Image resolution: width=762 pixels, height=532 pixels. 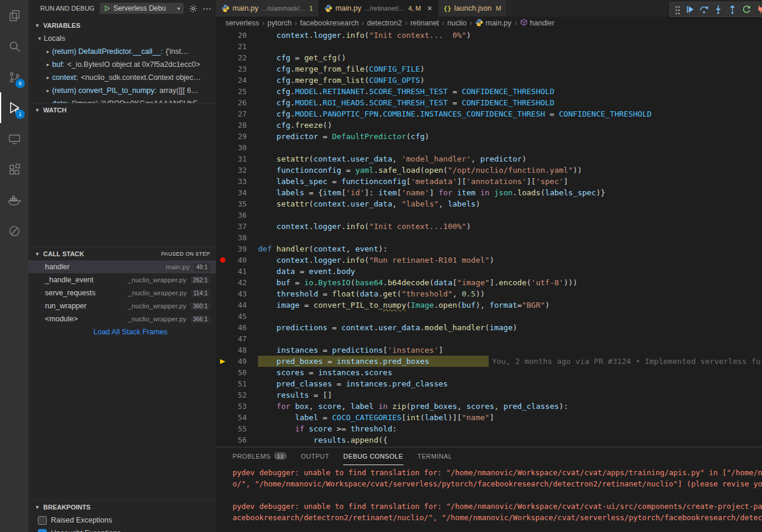 What do you see at coordinates (295, 125) in the screenshot?
I see `code-text: cfg.freeze()` at bounding box center [295, 125].